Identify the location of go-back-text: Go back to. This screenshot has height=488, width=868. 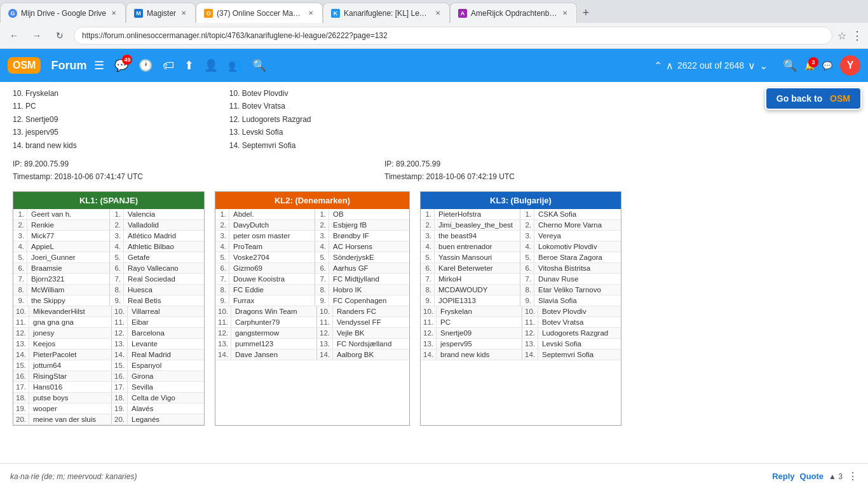
(799, 98).